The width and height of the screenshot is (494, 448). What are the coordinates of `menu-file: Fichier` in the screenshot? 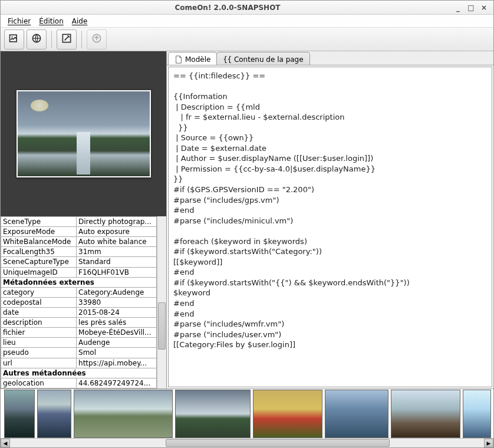 It's located at (19, 21).